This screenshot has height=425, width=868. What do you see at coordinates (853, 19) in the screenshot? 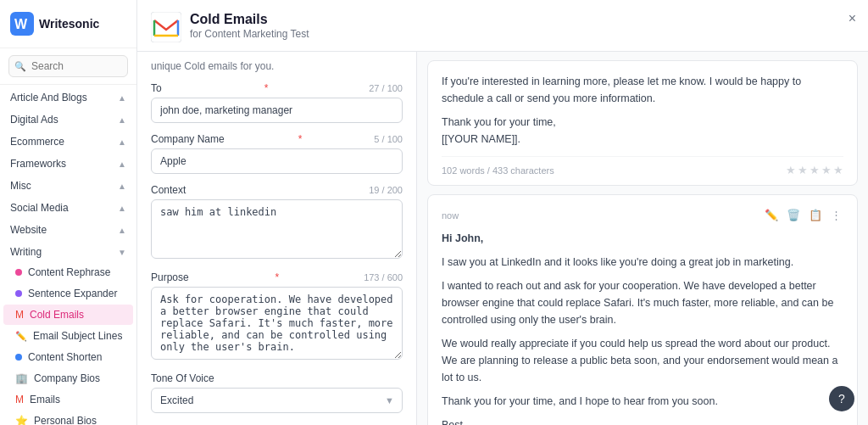
I see `close-button: ×` at bounding box center [853, 19].